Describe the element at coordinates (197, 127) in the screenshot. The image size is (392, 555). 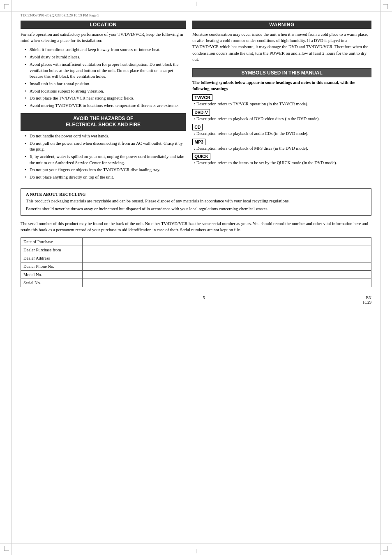
I see `symbol-tag-cd: CD` at that location.